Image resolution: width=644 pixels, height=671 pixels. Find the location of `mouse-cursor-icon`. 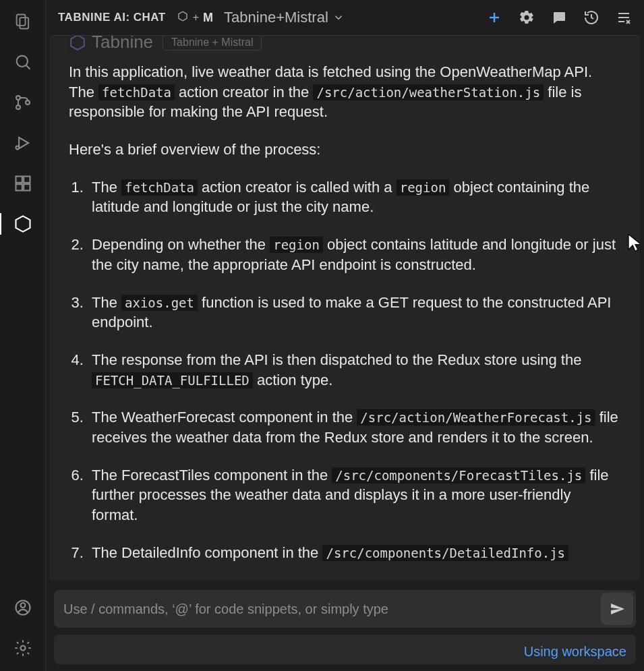

mouse-cursor-icon is located at coordinates (633, 243).